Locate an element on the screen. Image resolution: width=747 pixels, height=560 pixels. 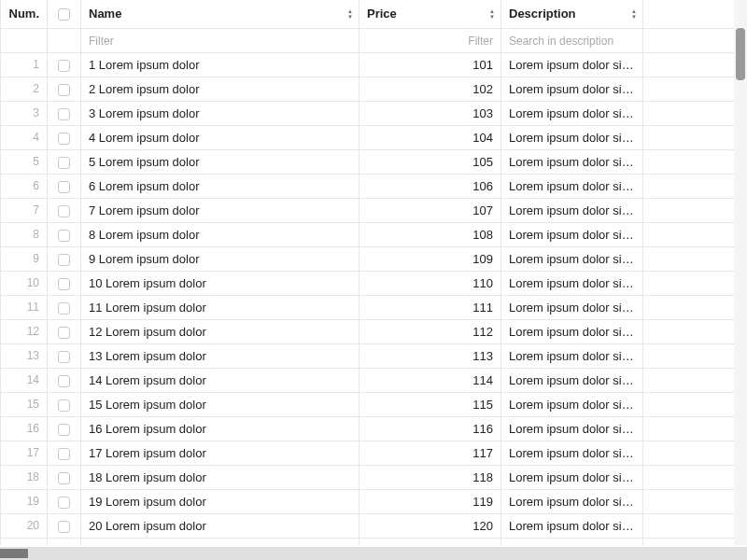
horizontal-scrollbar is located at coordinates (367, 553).